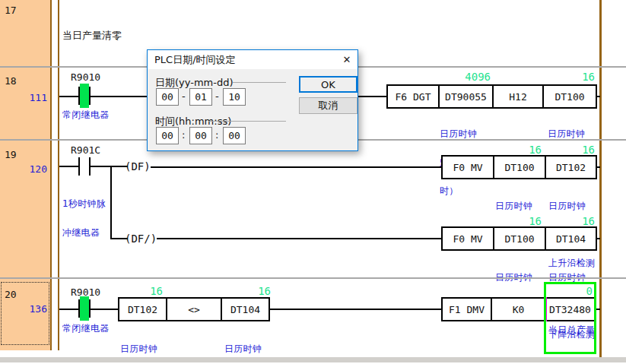  What do you see at coordinates (253, 59) in the screenshot?
I see `dialog-title-bar: PLC日期/时间设定 ✕` at bounding box center [253, 59].